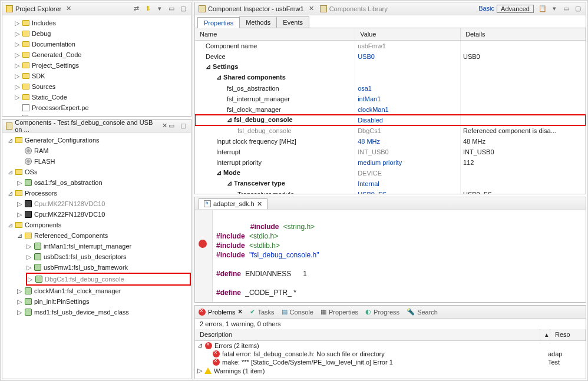  What do you see at coordinates (390, 78) in the screenshot?
I see `property-row: ⊿ Shared components` at bounding box center [390, 78].